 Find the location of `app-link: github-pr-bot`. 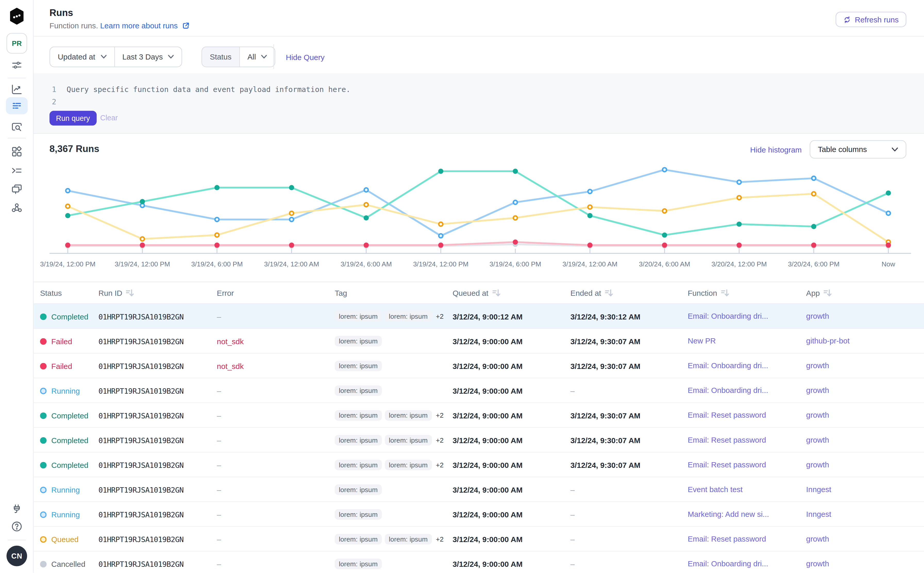

app-link: github-pr-bot is located at coordinates (832, 341).